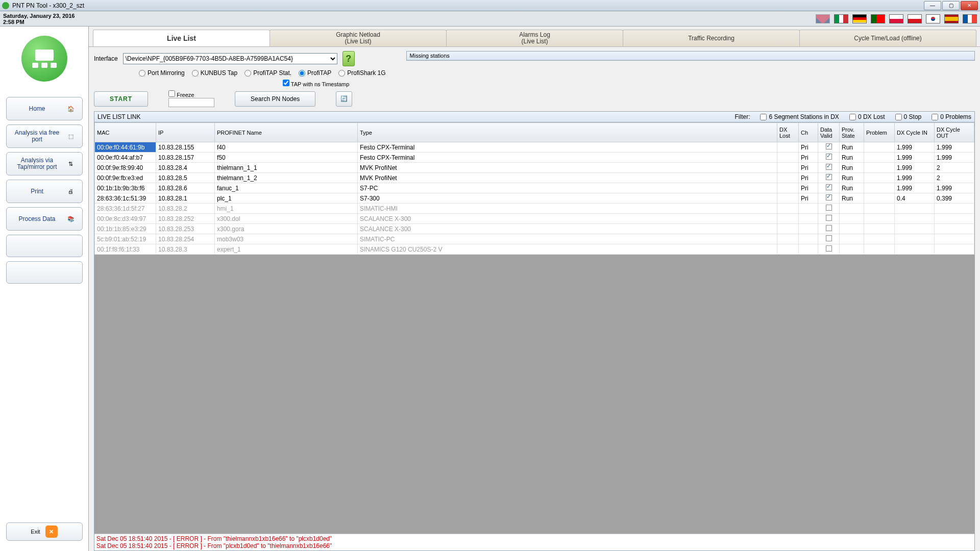 The image size is (980, 551). Describe the element at coordinates (214, 73) in the screenshot. I see `radio-kunbus: KUNBUS Tap` at that location.